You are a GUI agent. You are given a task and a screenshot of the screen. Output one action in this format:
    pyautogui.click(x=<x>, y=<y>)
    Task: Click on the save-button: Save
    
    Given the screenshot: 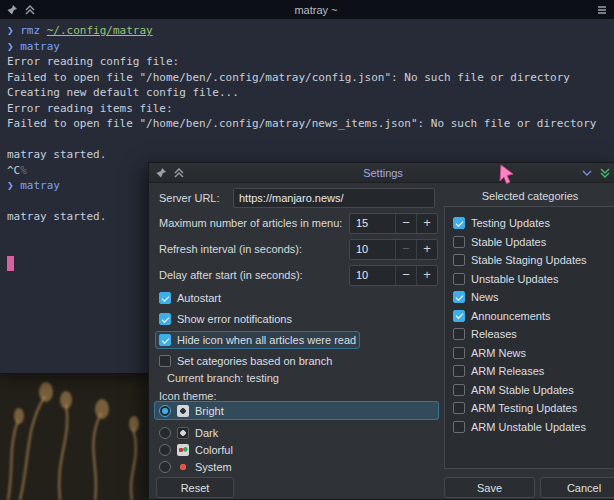 What is the action you would take?
    pyautogui.click(x=490, y=488)
    